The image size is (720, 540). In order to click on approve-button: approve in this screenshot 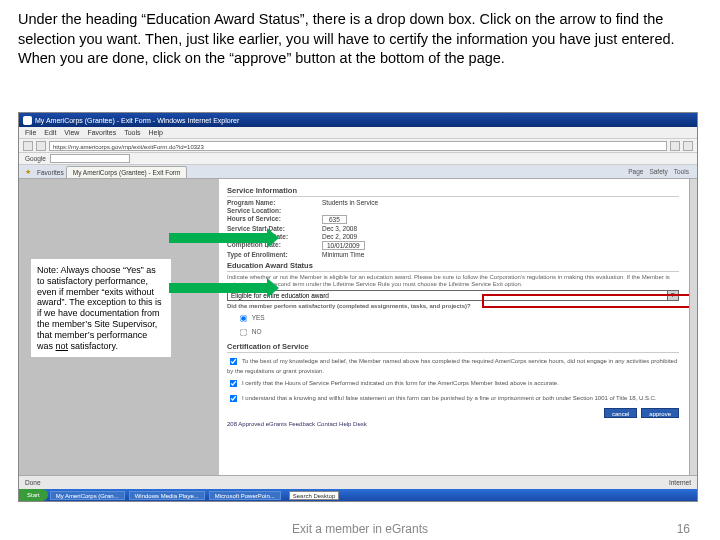, I will do `click(660, 413)`.